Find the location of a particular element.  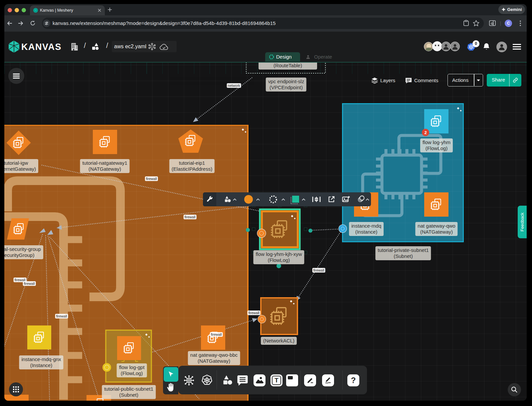

svg-text: 2 is located at coordinates (425, 132).